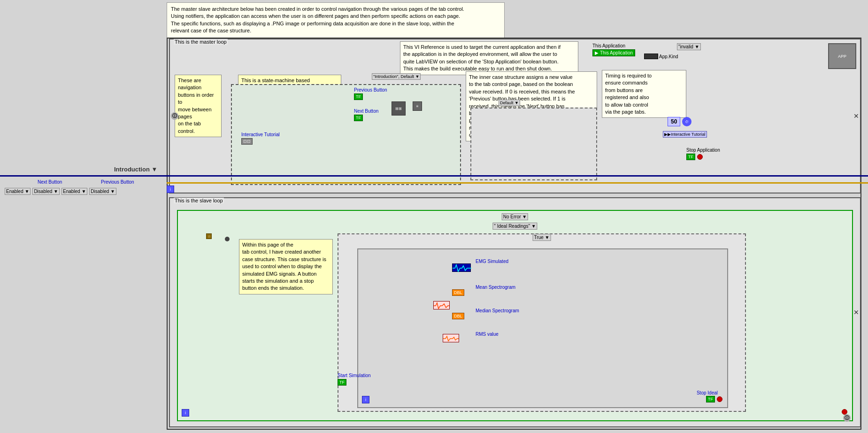 Image resolution: width=868 pixels, height=433 pixels. I want to click on default-control: Default ▼, so click(509, 103).